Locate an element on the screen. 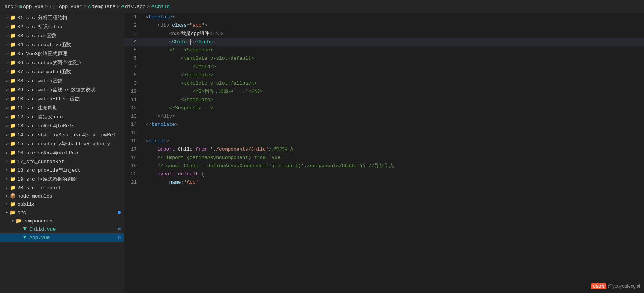 The image size is (644, 293). bc-child: Child is located at coordinates (162, 7).